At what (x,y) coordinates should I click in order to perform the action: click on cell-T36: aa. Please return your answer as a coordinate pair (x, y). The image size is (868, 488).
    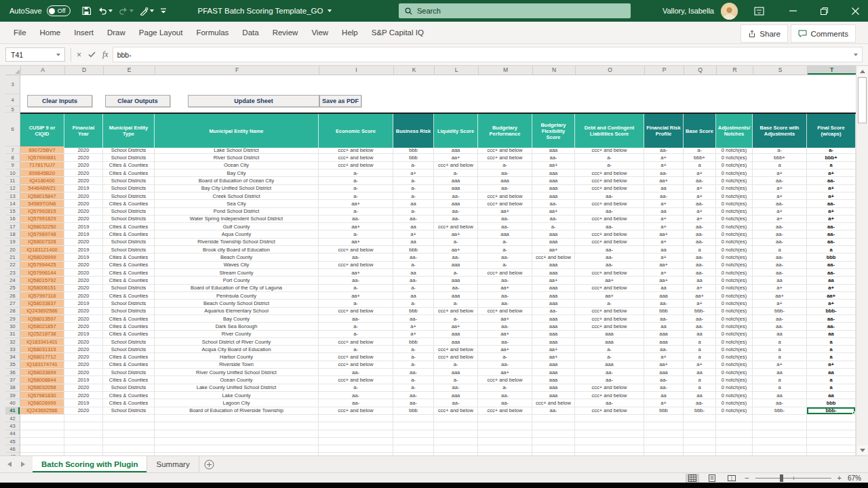
    Looking at the image, I should click on (831, 373).